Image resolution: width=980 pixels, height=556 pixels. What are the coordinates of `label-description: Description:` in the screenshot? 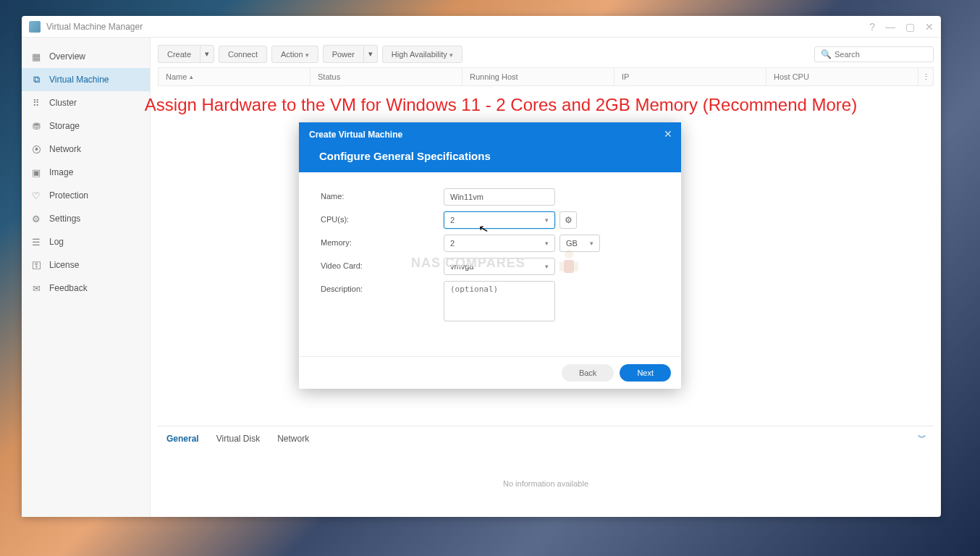 It's located at (382, 287).